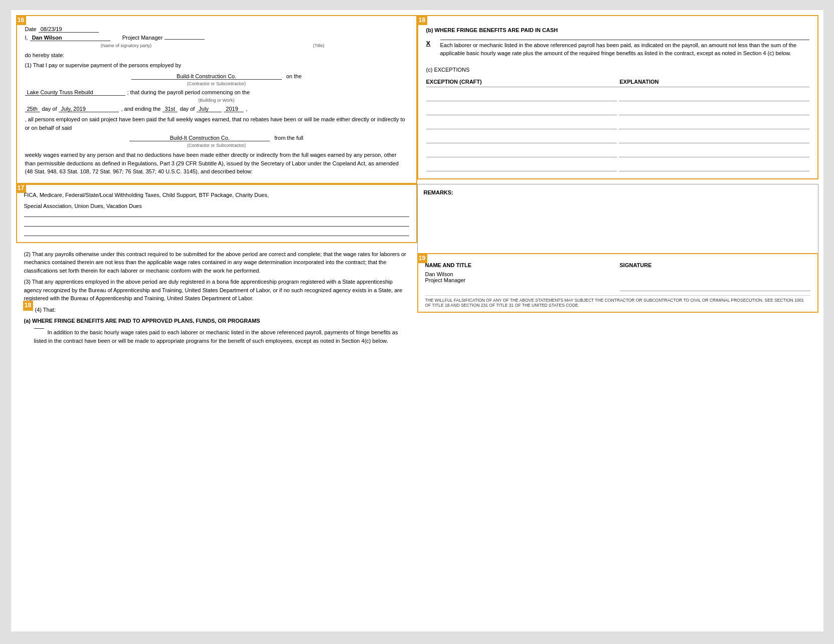  Describe the element at coordinates (28, 306) in the screenshot. I see `section-18-bottom-marker: 18` at that location.